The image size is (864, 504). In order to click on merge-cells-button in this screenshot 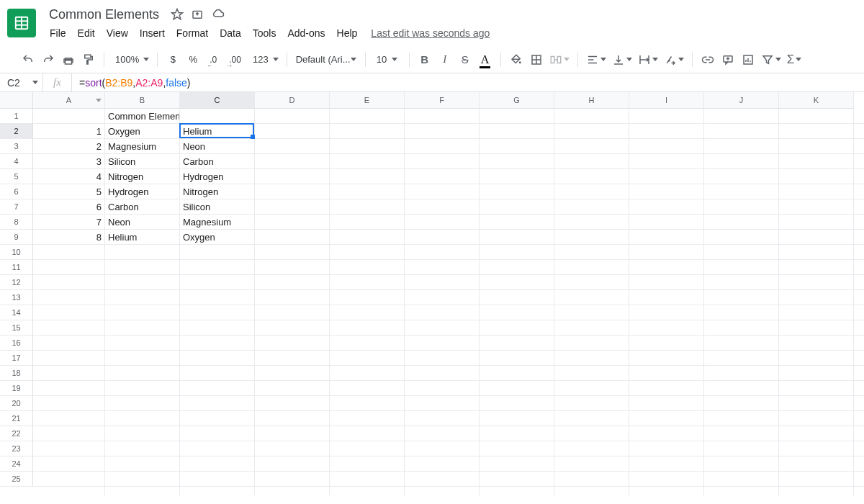, I will do `click(559, 60)`.